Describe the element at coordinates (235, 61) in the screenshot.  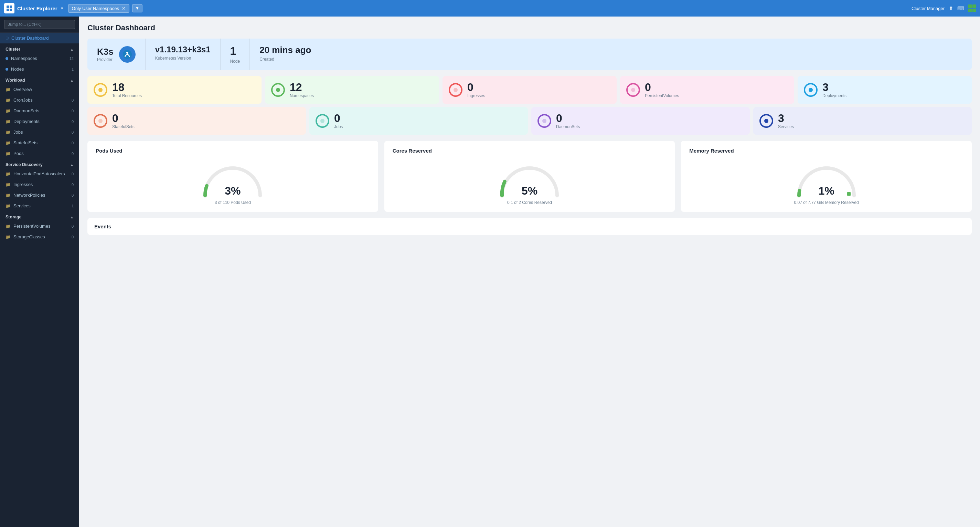
I see `node-label: Node` at that location.